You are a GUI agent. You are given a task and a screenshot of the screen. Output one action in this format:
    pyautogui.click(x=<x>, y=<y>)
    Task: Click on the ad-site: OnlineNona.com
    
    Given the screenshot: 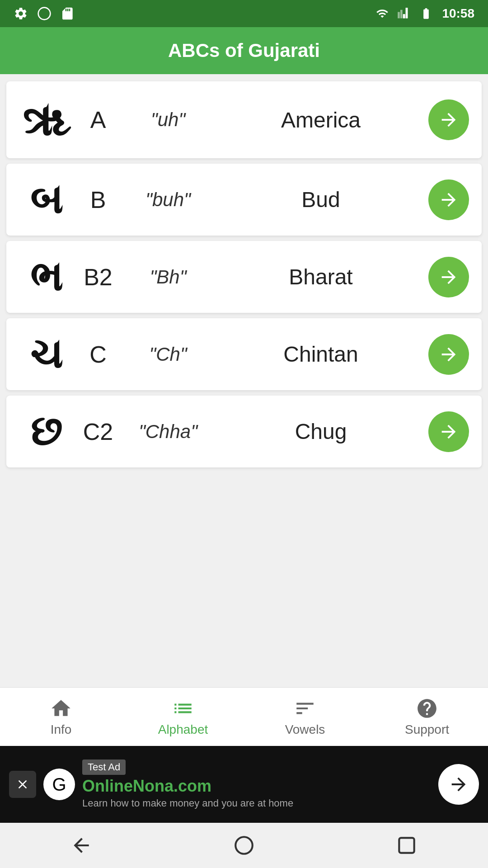 What is the action you would take?
    pyautogui.click(x=260, y=786)
    